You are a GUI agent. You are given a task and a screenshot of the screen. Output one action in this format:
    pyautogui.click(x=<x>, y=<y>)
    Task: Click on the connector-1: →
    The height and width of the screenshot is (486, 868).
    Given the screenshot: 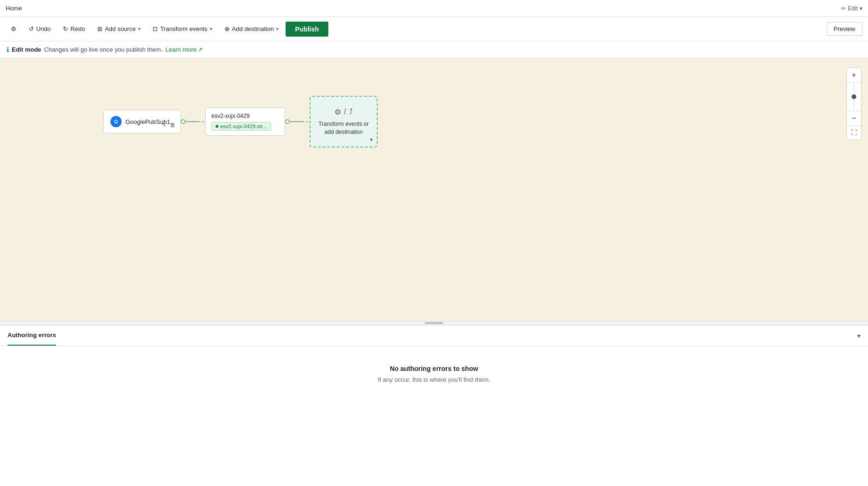 What is the action you would take?
    pyautogui.click(x=193, y=122)
    